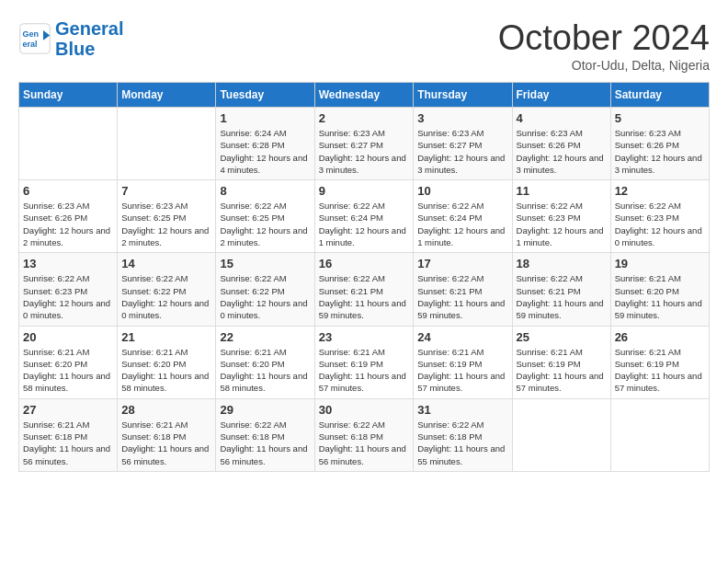 The image size is (728, 563). I want to click on day-info: Sunrise: 6:24 AM Sunset: 6:28 PM Dayligh…, so click(265, 151).